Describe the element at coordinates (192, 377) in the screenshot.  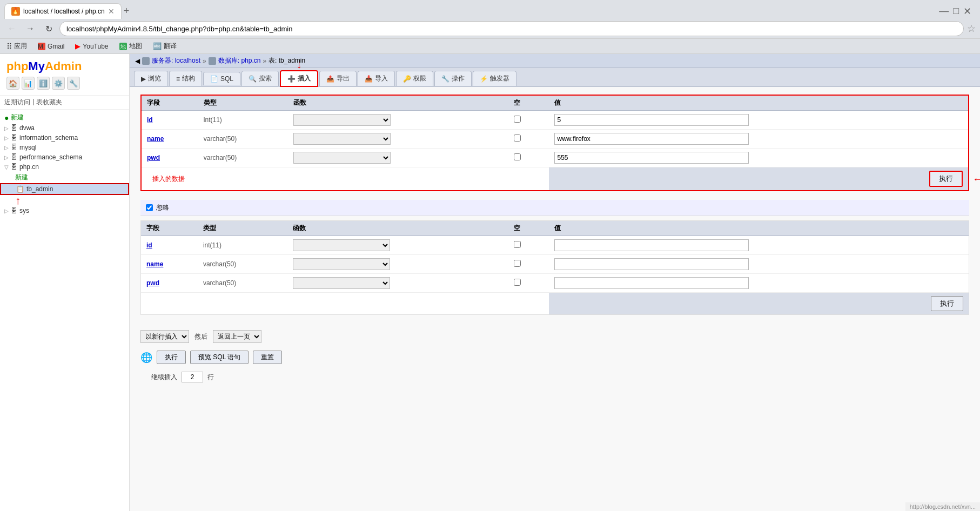
I see `continue-count-input` at that location.